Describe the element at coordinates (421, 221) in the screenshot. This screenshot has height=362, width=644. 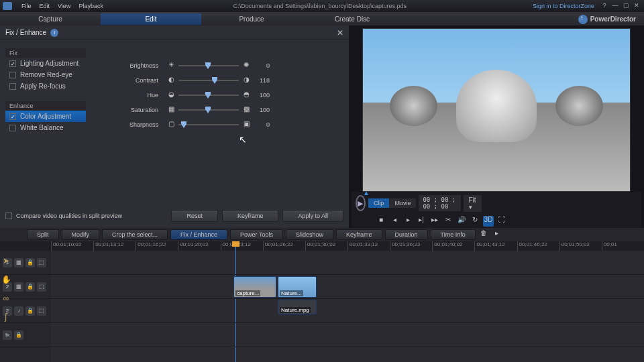
I see `next-frame-button: ▸|` at that location.